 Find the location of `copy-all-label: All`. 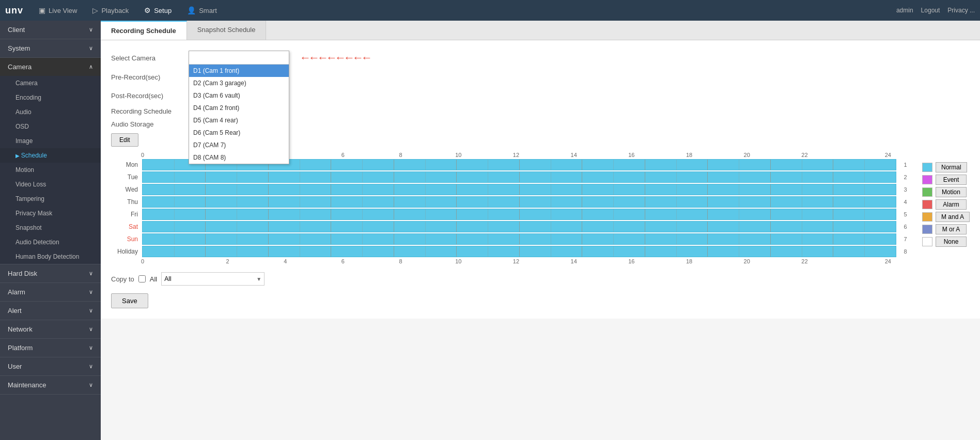

copy-all-label: All is located at coordinates (153, 279).